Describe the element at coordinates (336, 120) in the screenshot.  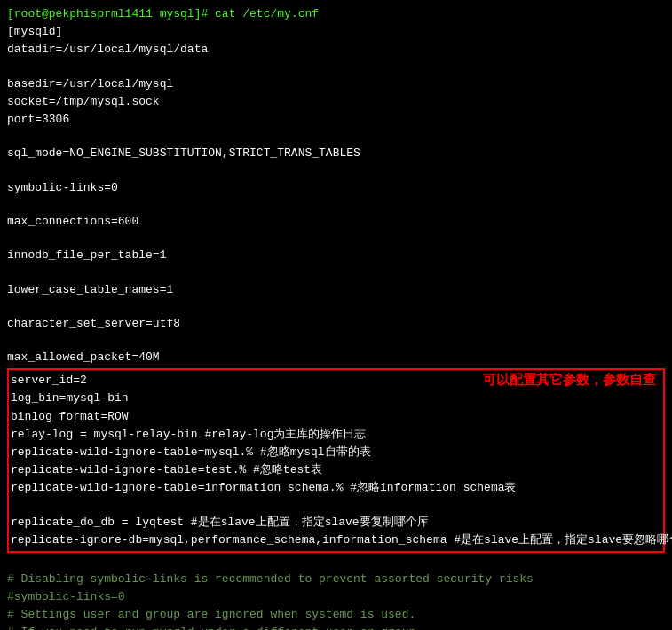
I see `port-line: port=3306` at that location.